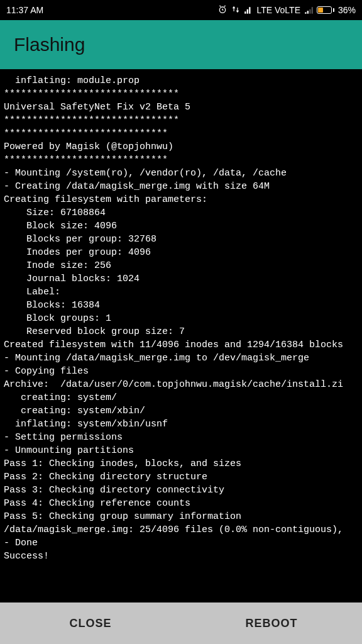 The height and width of the screenshot is (644, 362). I want to click on status-time: 11:37 AM, so click(25, 10).